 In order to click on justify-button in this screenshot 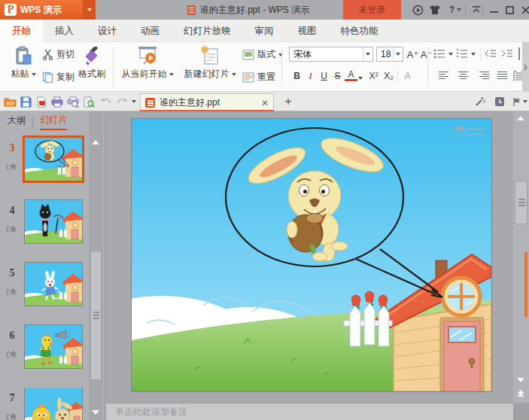, I will do `click(503, 75)`.